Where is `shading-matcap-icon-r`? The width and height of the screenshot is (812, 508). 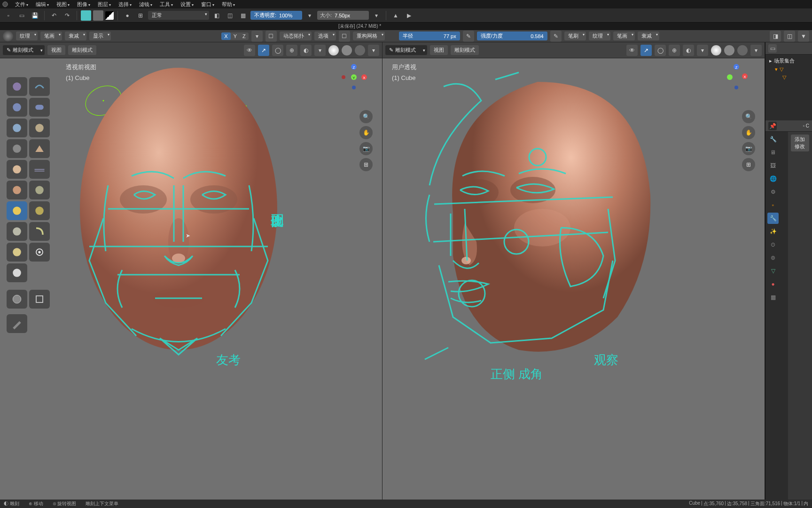
shading-matcap-icon-r is located at coordinates (742, 50).